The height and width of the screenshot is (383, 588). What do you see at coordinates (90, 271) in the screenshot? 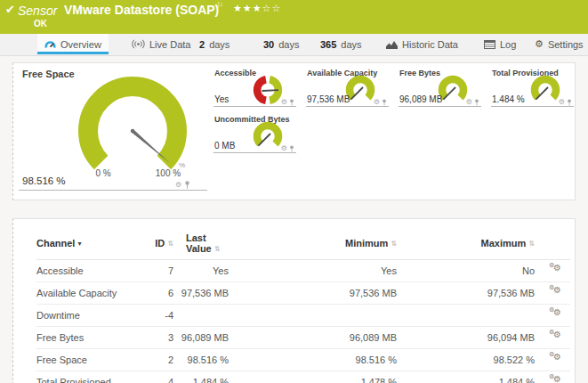
I see `channel-name: Accessible` at bounding box center [90, 271].